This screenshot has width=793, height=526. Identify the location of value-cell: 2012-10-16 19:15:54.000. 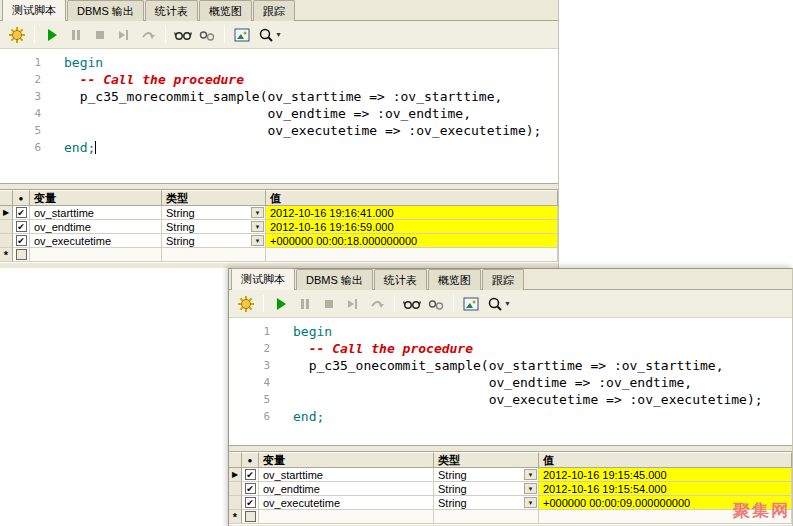
(666, 489).